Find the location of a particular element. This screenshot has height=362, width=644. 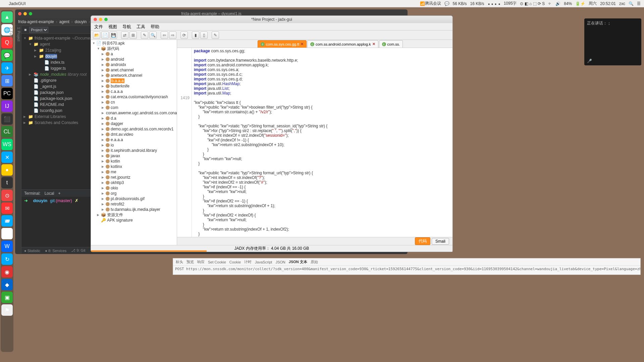

devtools-strip: 标头预览响应Set CookieCookie计时JavaScriptJSONJS… is located at coordinates (407, 266).